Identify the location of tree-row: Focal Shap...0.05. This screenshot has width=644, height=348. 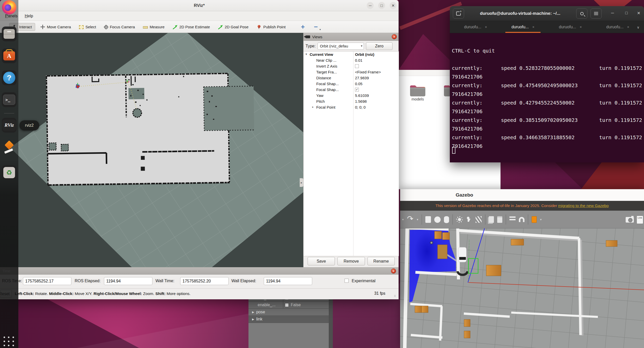
(351, 84).